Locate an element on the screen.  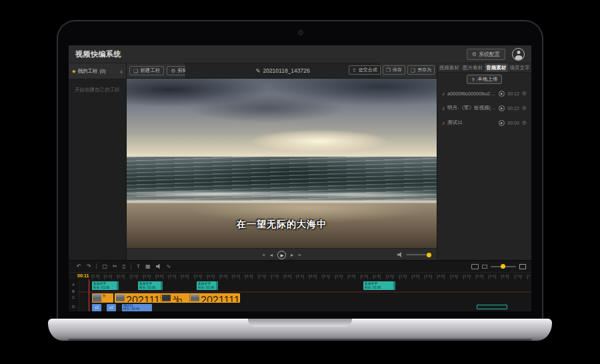
speaker-icon is located at coordinates (400, 255).